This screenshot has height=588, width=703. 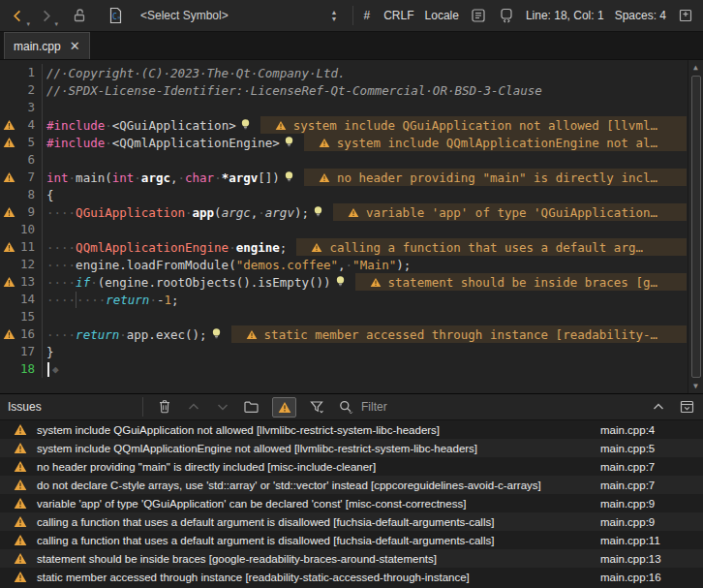 What do you see at coordinates (649, 485) in the screenshot?
I see `issue-location: main.cpp:7` at bounding box center [649, 485].